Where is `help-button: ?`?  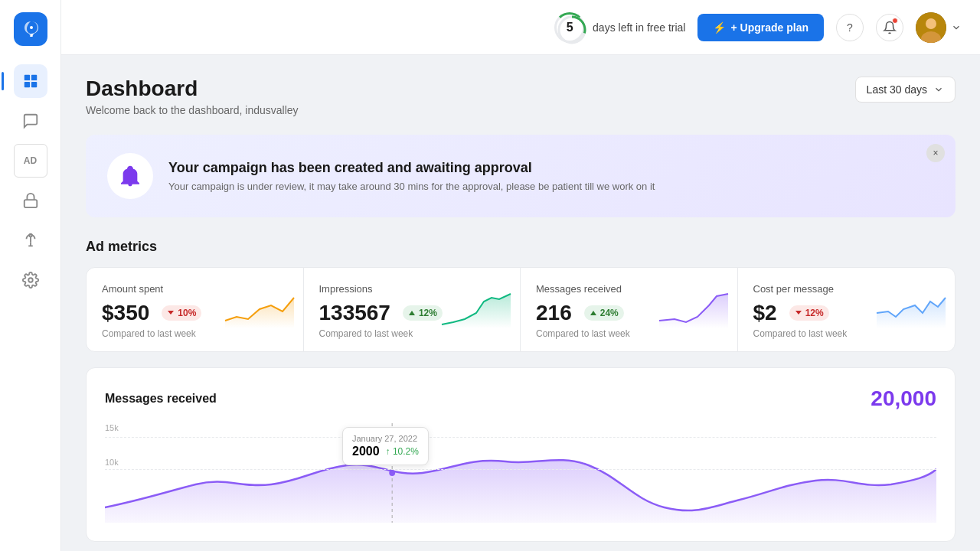 help-button: ? is located at coordinates (850, 28).